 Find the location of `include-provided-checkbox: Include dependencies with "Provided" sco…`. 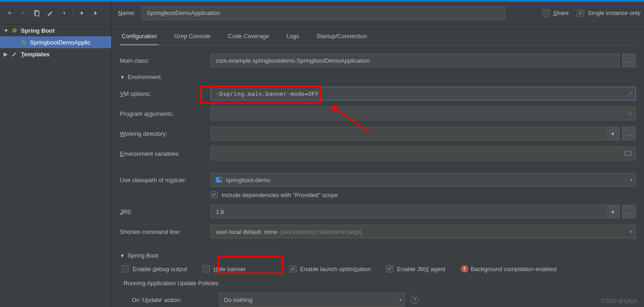

include-provided-checkbox: Include dependencies with "Provided" sco… is located at coordinates (274, 195).